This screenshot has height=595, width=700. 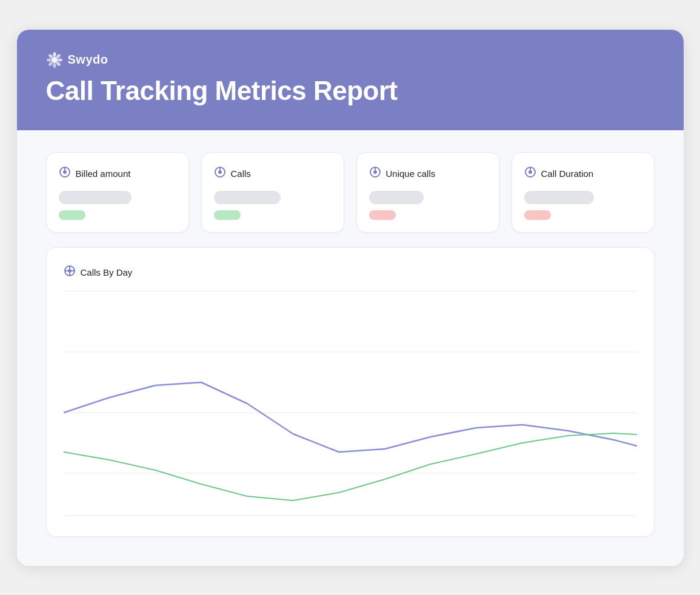 I want to click on metric-card-header-billed-amount: Billed amount, so click(x=118, y=173).